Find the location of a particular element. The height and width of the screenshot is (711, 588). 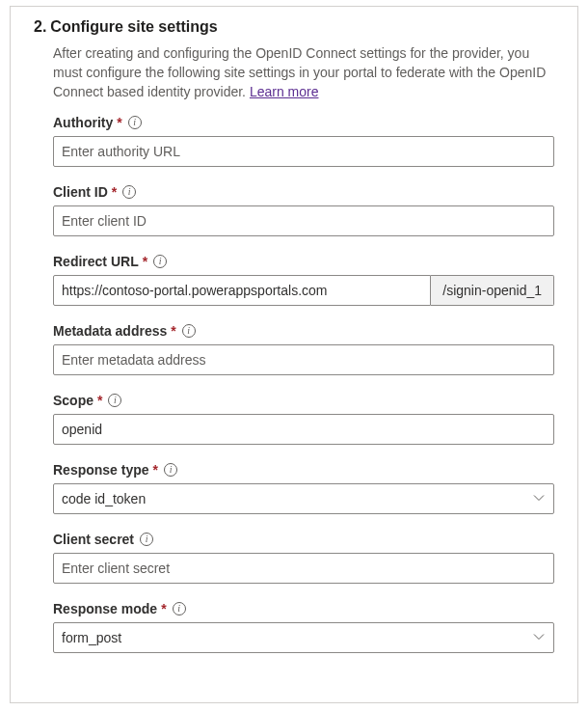

response-type-select: code id_token is located at coordinates (304, 499).